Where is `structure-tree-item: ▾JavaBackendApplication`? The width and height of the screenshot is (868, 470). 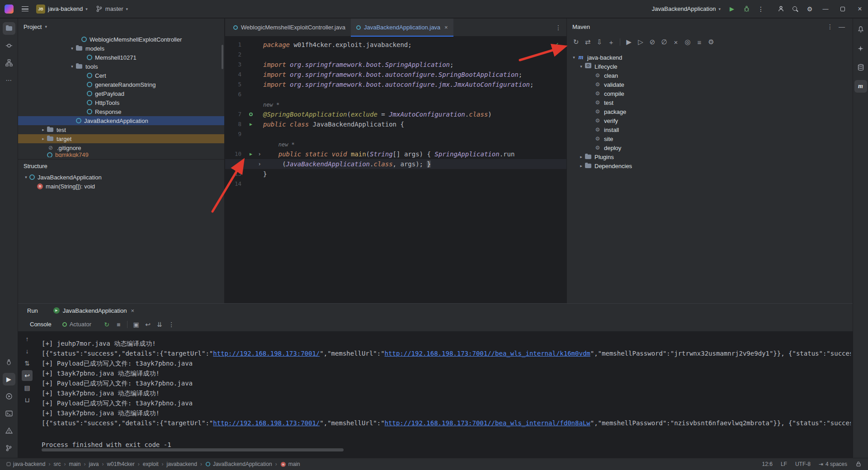
structure-tree-item: ▾JavaBackendApplication is located at coordinates (121, 177).